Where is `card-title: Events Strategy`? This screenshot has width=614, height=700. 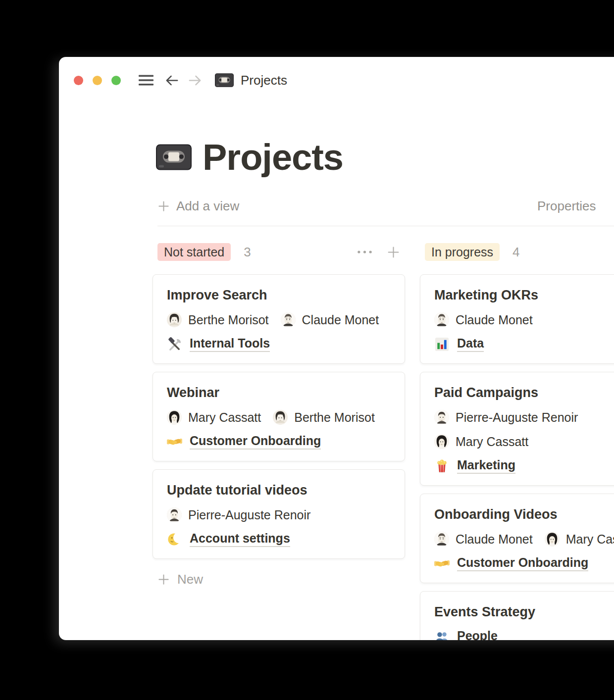
card-title: Events Strategy is located at coordinates (524, 612).